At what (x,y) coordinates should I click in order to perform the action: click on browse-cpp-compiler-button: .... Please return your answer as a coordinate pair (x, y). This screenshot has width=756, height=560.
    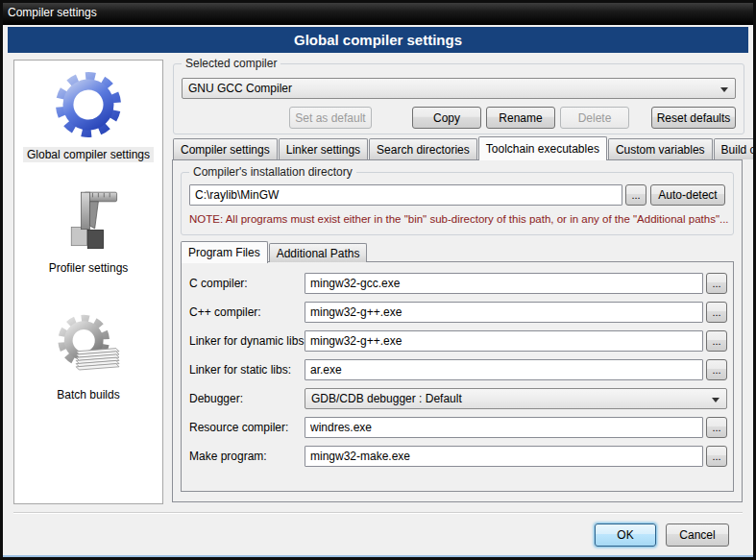
    Looking at the image, I should click on (717, 312).